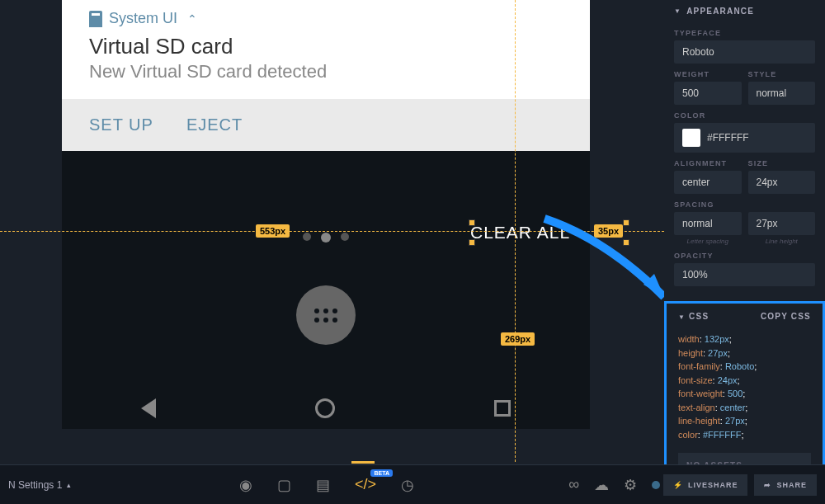  I want to click on bottom-toolbar: N Settings 1 ▴ ◉ ▢ ▤ </> BETA ◷ ∞ ☁ ⚙ ⚡ …, so click(412, 484).